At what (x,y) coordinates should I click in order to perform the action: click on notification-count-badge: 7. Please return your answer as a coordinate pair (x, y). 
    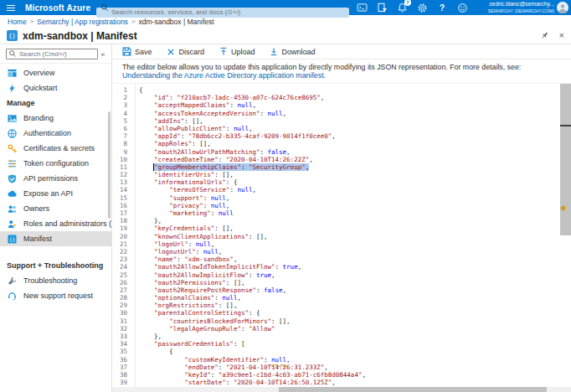
    Looking at the image, I should click on (408, 3).